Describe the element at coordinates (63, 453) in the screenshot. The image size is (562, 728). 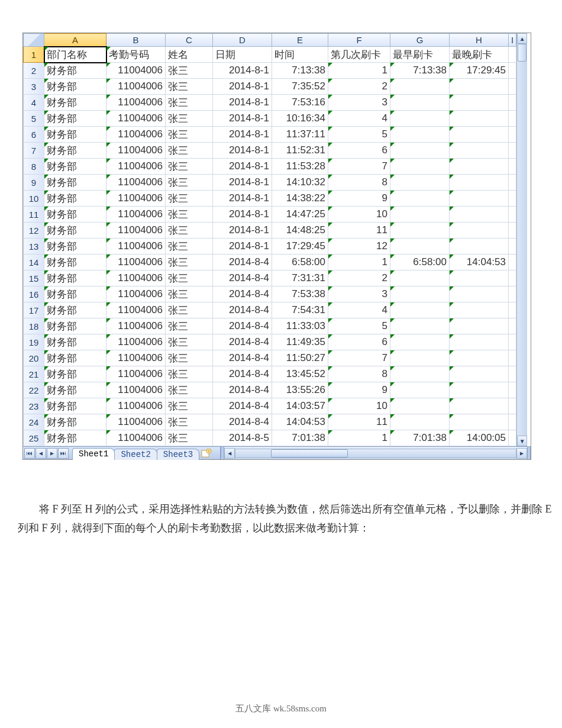
I see `last-sheet-button: ⏭` at that location.